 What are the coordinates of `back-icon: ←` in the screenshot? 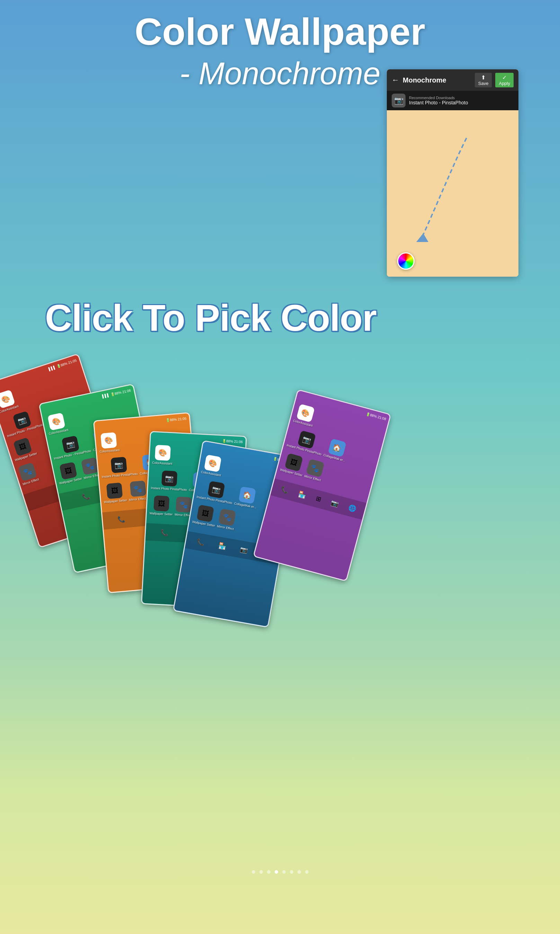 It's located at (395, 80).